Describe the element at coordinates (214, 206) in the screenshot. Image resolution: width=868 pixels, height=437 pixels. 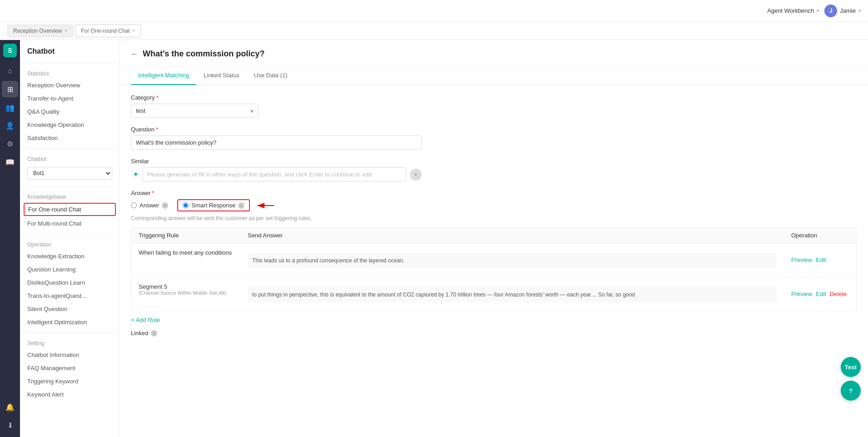
I see `smart-response-label: Smart Response` at that location.